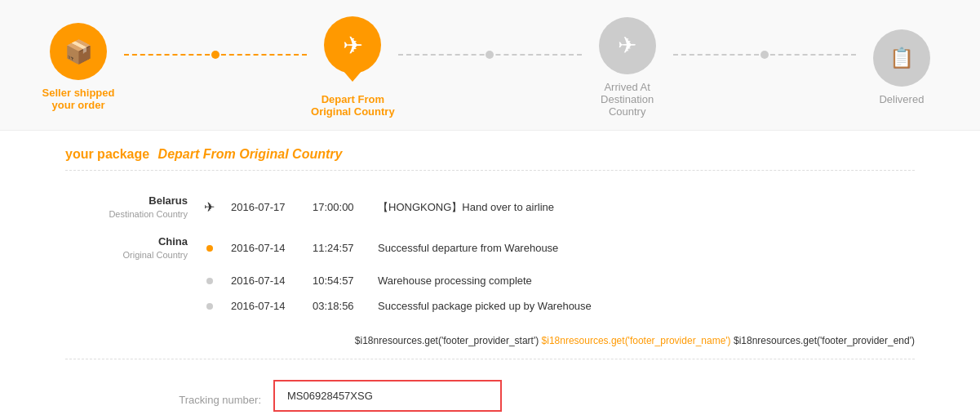 The image size is (980, 415). Describe the element at coordinates (530, 397) in the screenshot. I see `tracking-number-row: Tracking number: MS06928457XSG` at that location.